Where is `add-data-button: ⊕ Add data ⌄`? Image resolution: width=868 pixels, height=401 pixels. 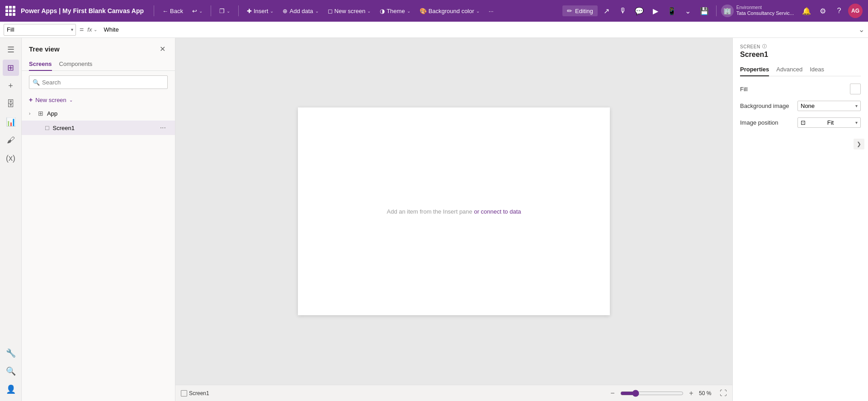
add-data-button: ⊕ Add data ⌄ is located at coordinates (300, 11).